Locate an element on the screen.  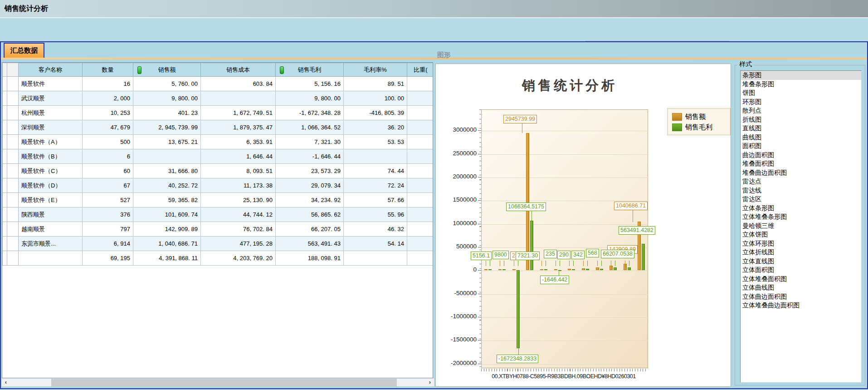
style-list-item: 立体曲线图 is located at coordinates (801, 288).